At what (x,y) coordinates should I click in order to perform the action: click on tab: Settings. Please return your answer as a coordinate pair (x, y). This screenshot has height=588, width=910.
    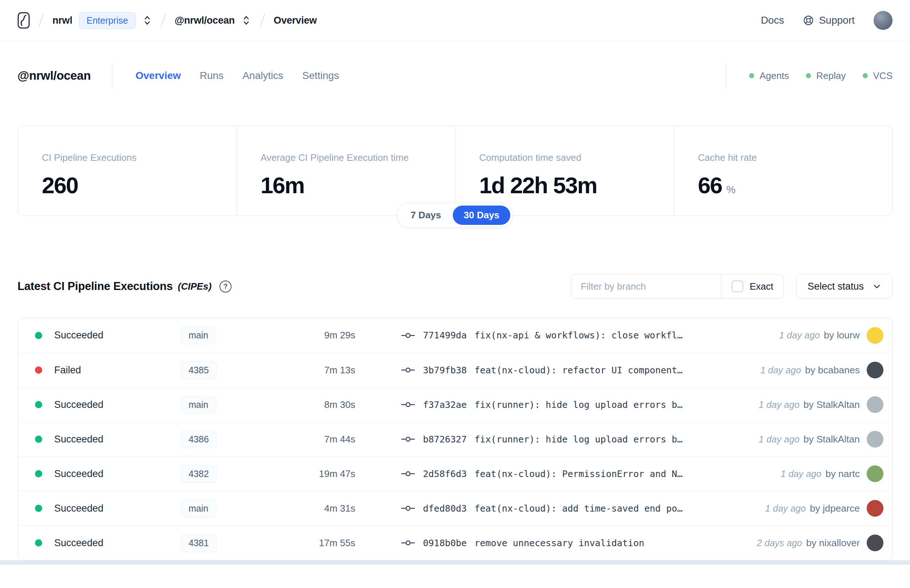
    Looking at the image, I should click on (320, 76).